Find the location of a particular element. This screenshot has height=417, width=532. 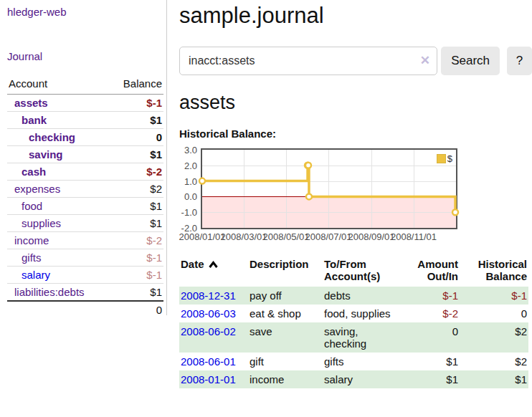

account-link-cash: cash is located at coordinates (34, 172).